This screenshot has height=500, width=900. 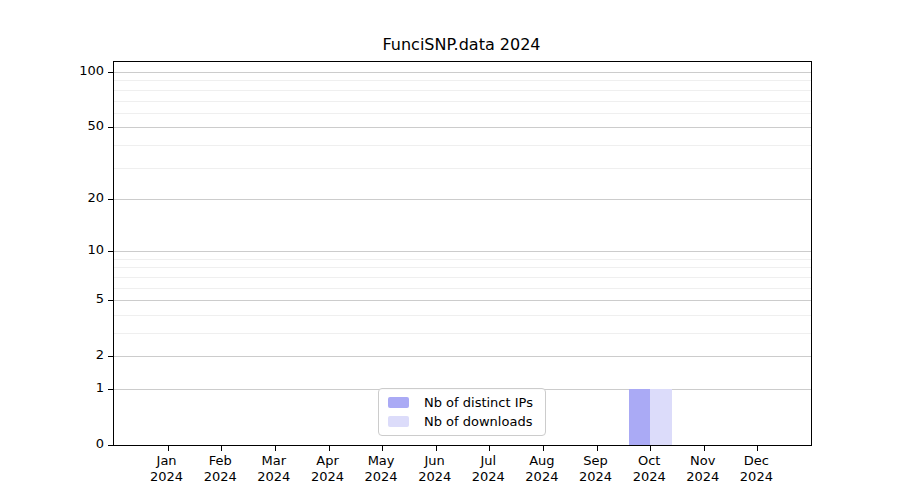 I want to click on legend: Nb of distinct IPs Nb of downloads, so click(x=462, y=412).